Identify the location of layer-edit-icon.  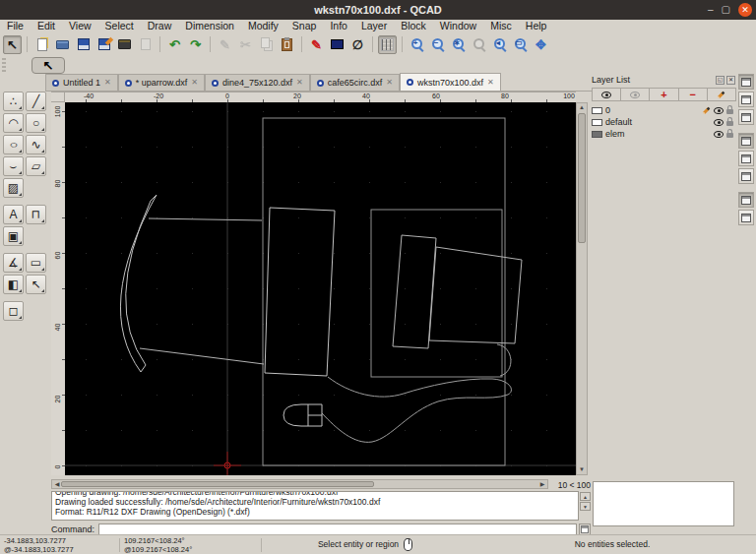
(706, 110).